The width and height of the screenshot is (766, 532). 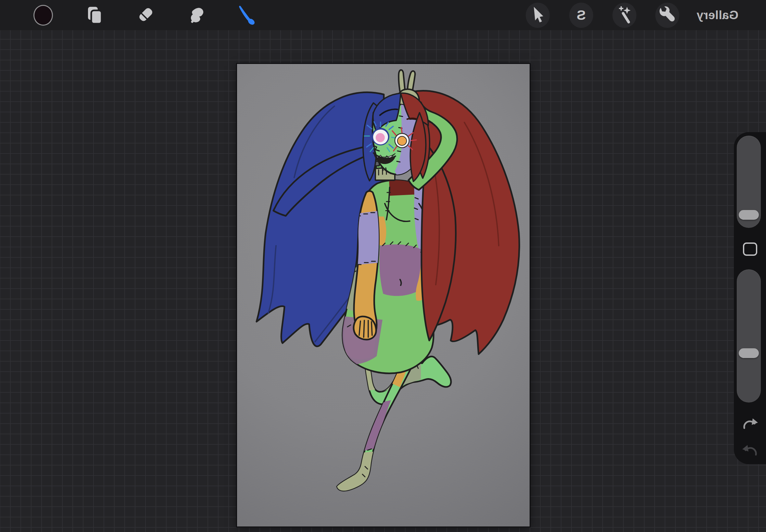 I want to click on head, so click(x=396, y=137).